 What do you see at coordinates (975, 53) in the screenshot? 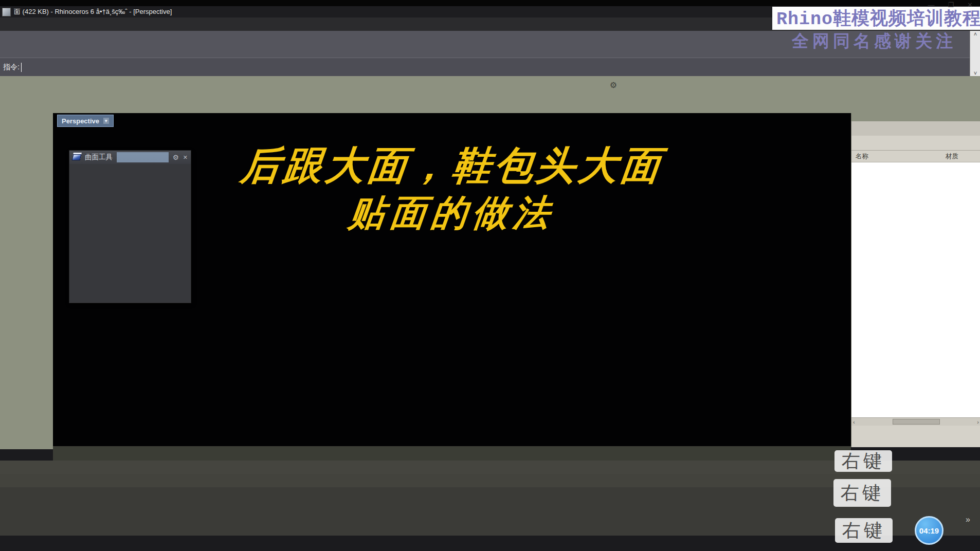
I see `command-scrollbar: ˄ ˅` at bounding box center [975, 53].